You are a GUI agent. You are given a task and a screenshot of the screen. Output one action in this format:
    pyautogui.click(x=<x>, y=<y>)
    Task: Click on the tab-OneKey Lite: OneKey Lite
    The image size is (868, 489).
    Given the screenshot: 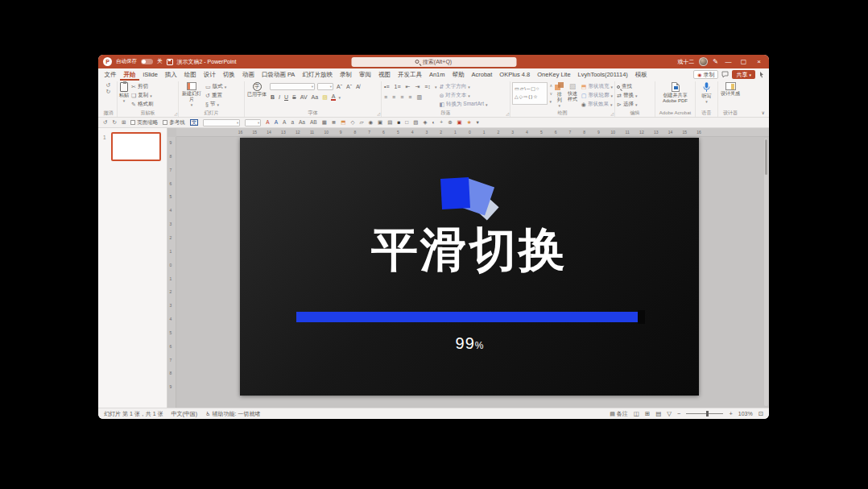 What is the action you would take?
    pyautogui.click(x=554, y=74)
    